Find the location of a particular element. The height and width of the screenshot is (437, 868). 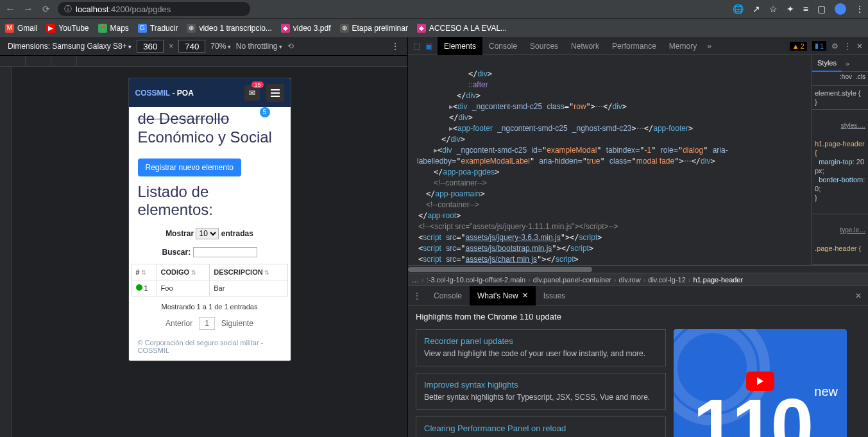

cls-toggle: .cls is located at coordinates (861, 78).